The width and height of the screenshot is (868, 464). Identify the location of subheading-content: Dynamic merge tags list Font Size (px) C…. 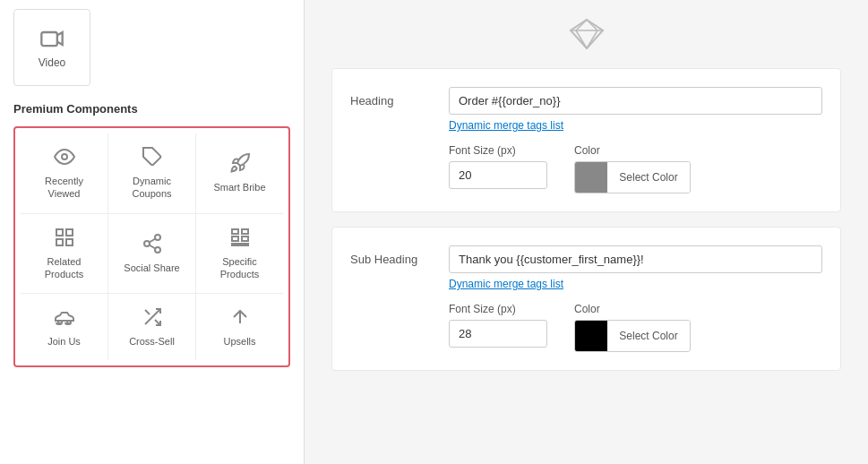
(636, 299).